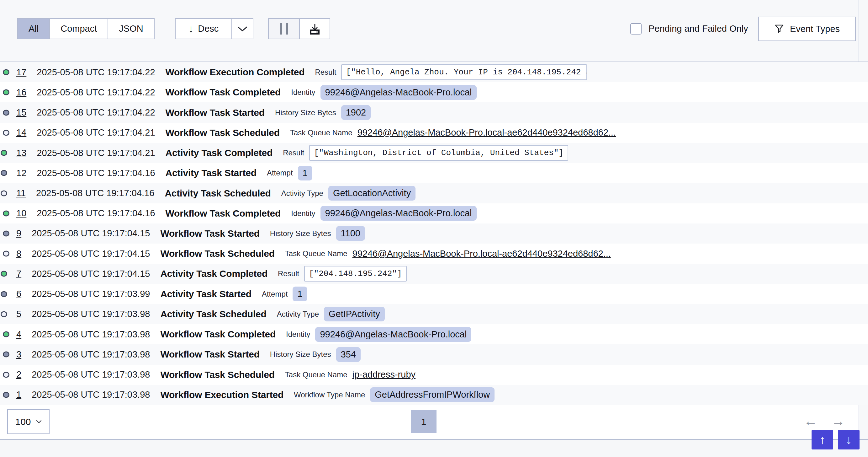 This screenshot has width=868, height=457. What do you see at coordinates (326, 72) in the screenshot?
I see `event-attr-label: Result` at bounding box center [326, 72].